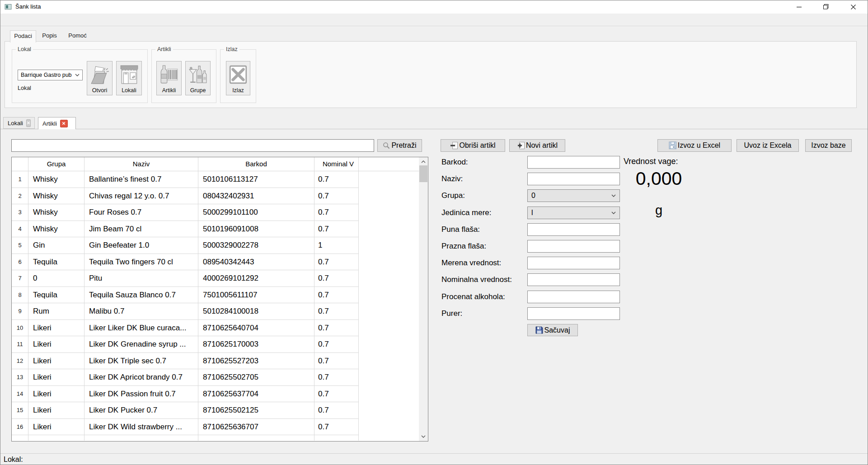 This screenshot has height=465, width=868. What do you see at coordinates (553, 330) in the screenshot?
I see `save-button: Sačuvaj` at bounding box center [553, 330].